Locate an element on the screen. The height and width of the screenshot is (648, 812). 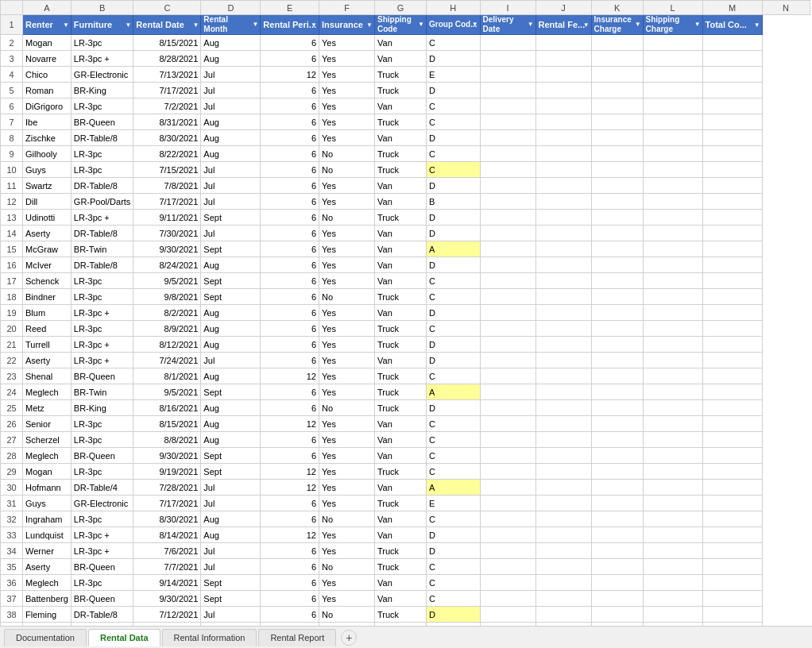
table-row: 39AcconciLR-3pc7/9/2021Jul6YesTruckC is located at coordinates (405, 624).